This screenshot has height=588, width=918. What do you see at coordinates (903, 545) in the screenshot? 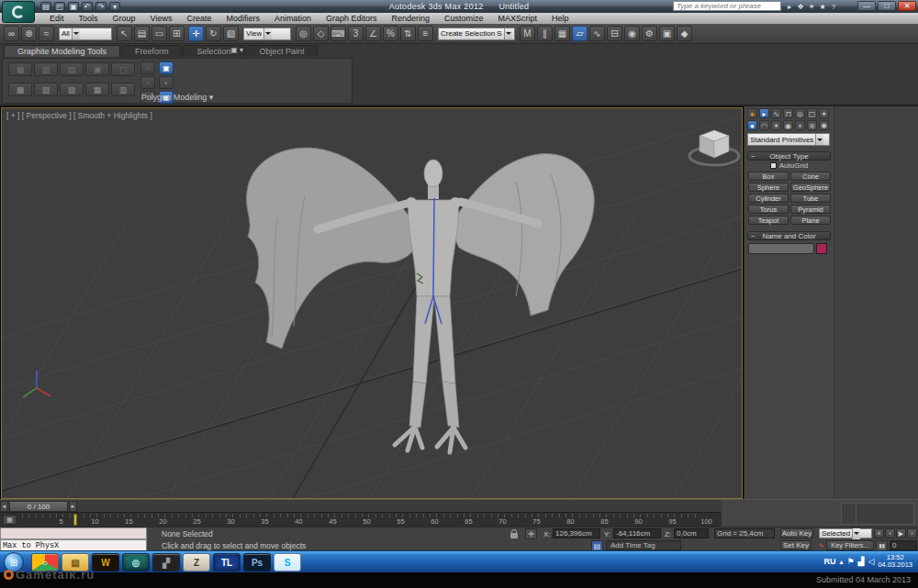
I see `current-frame-field: 0` at bounding box center [903, 545].